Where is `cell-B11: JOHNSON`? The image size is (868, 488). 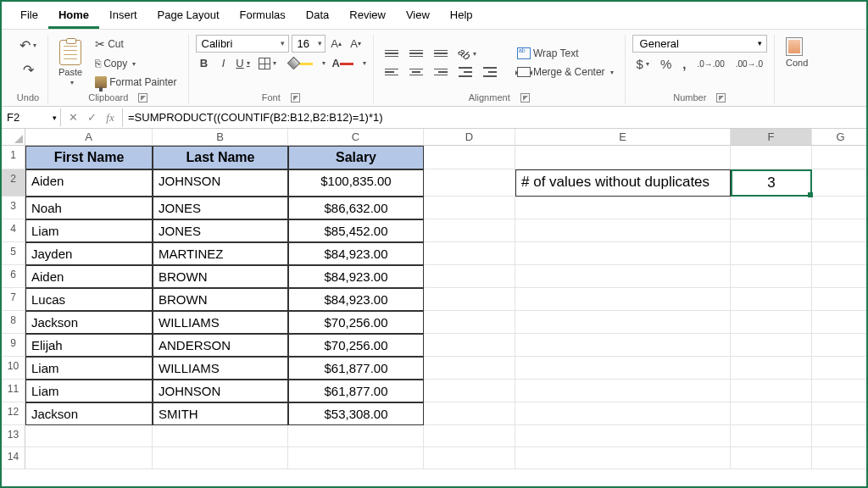
cell-B11: JOHNSON is located at coordinates (220, 391).